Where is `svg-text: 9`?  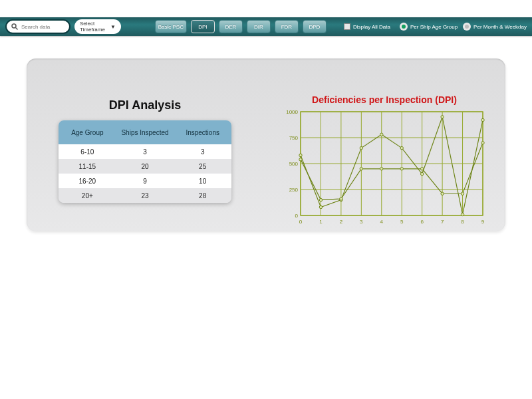
svg-text: 9 is located at coordinates (483, 222).